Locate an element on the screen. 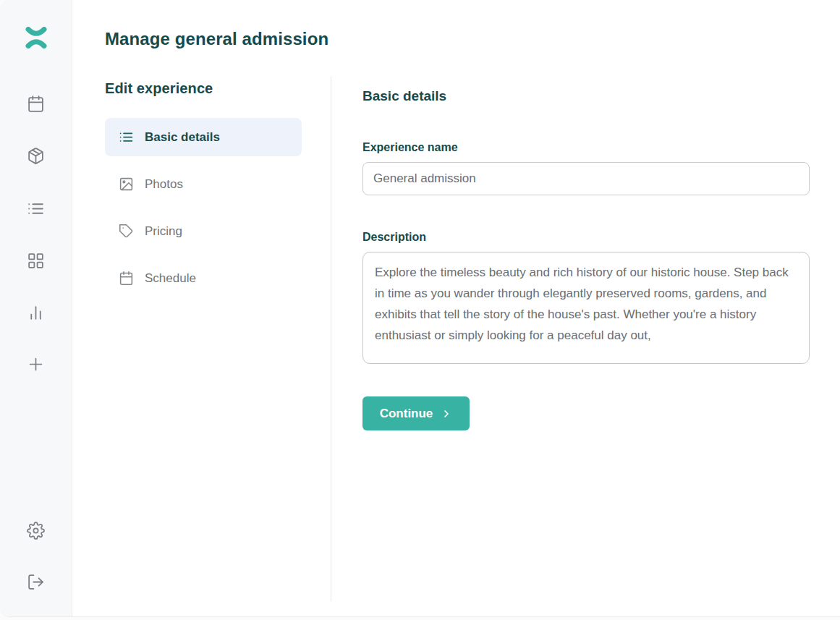  edit-nav-item-label: Photos is located at coordinates (164, 184).